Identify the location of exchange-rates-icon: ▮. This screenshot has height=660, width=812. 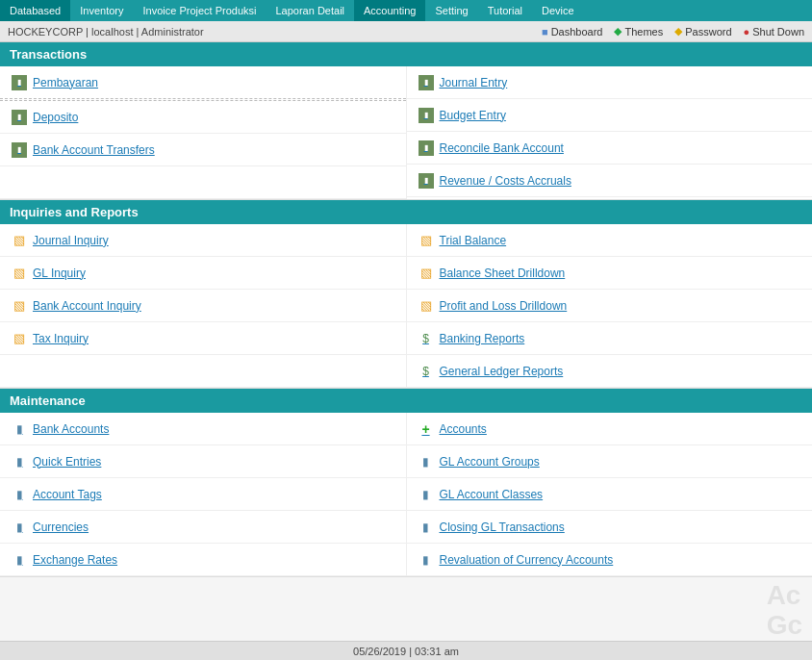
(19, 560).